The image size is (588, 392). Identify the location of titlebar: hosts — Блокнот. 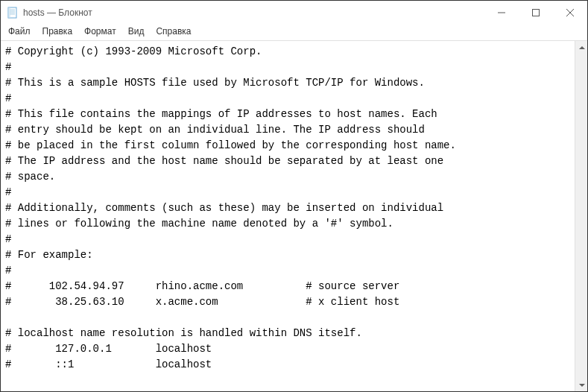
(294, 13).